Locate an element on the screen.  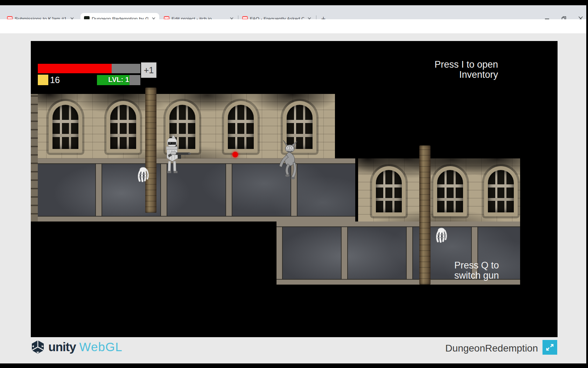
fullscreen-button is located at coordinates (550, 347).